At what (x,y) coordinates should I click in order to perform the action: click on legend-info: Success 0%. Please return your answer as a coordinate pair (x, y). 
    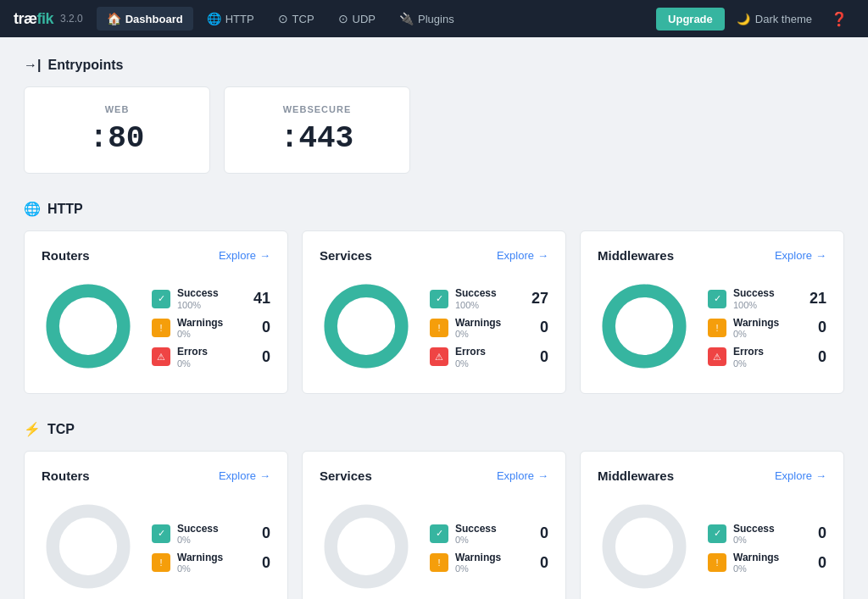
    Looking at the image, I should click on (766, 534).